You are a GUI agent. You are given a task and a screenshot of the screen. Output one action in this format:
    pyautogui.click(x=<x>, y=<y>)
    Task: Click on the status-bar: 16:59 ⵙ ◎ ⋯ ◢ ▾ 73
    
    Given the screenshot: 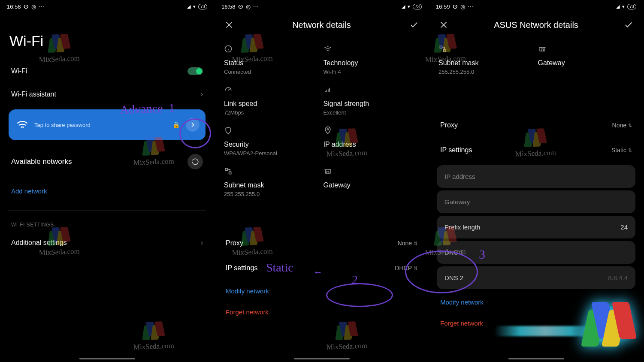 What is the action you would take?
    pyautogui.click(x=536, y=6)
    